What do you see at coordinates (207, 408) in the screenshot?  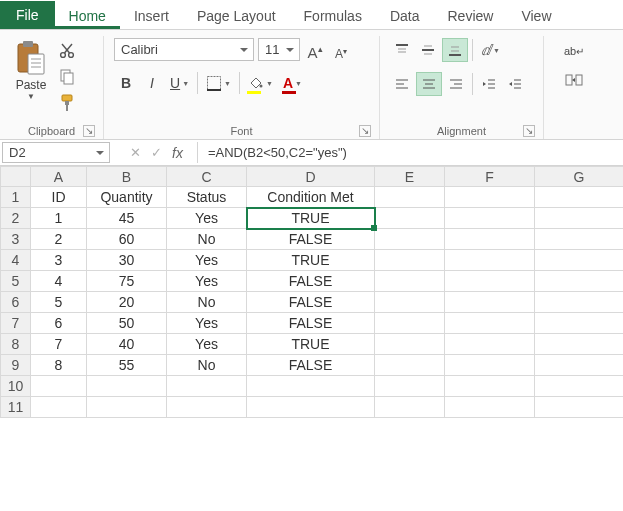 I see `cell-C11` at bounding box center [207, 408].